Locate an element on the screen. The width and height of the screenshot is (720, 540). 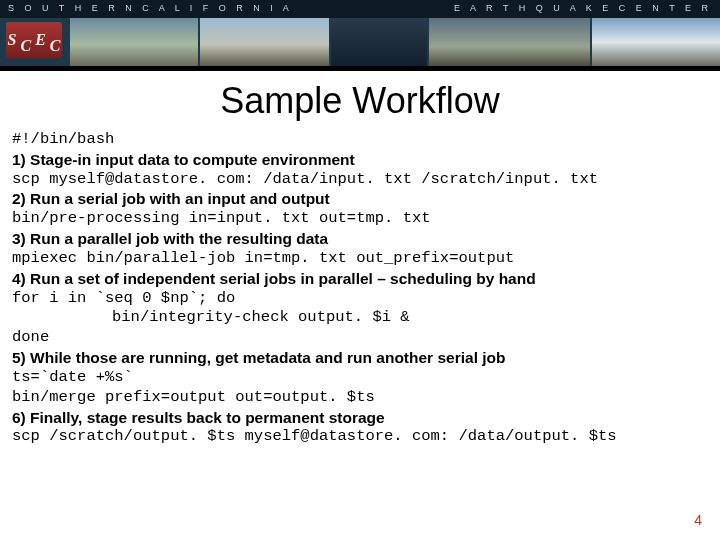
code-line: for i in `seq 0 $np`; do is located at coordinates (360, 299).